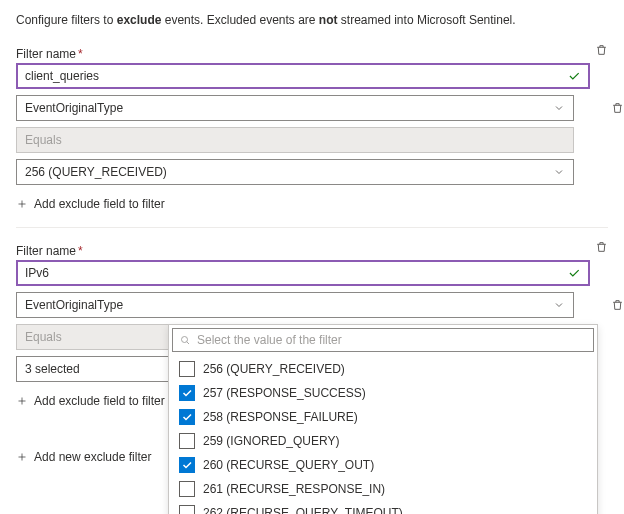  Describe the element at coordinates (37, 273) in the screenshot. I see `filter-name-value: IPv6` at that location.